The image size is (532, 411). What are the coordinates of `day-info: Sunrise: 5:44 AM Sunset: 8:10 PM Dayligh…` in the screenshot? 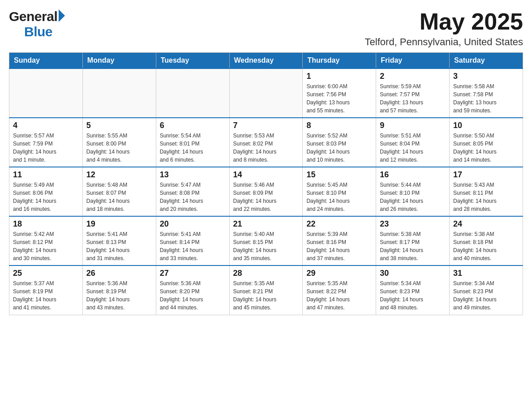 It's located at (413, 197).